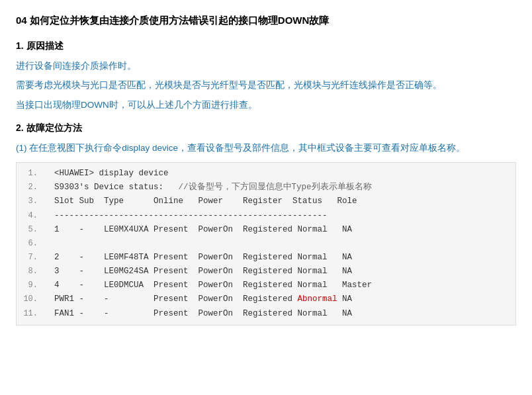 The width and height of the screenshot is (532, 395). Describe the element at coordinates (266, 173) in the screenshot. I see `code-line: 1. <HUAWEI> display device` at that location.